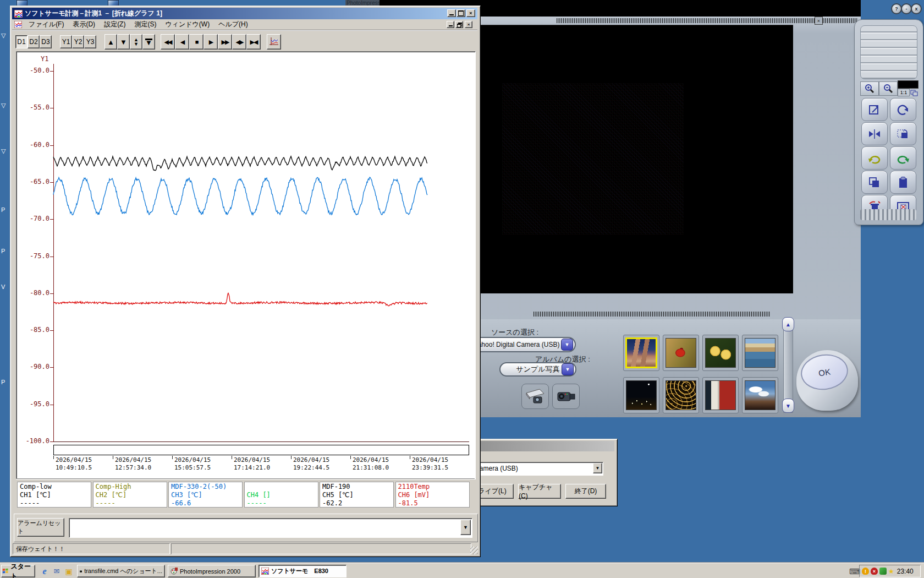  I want to click on mdi-child-icon, so click(18, 24).